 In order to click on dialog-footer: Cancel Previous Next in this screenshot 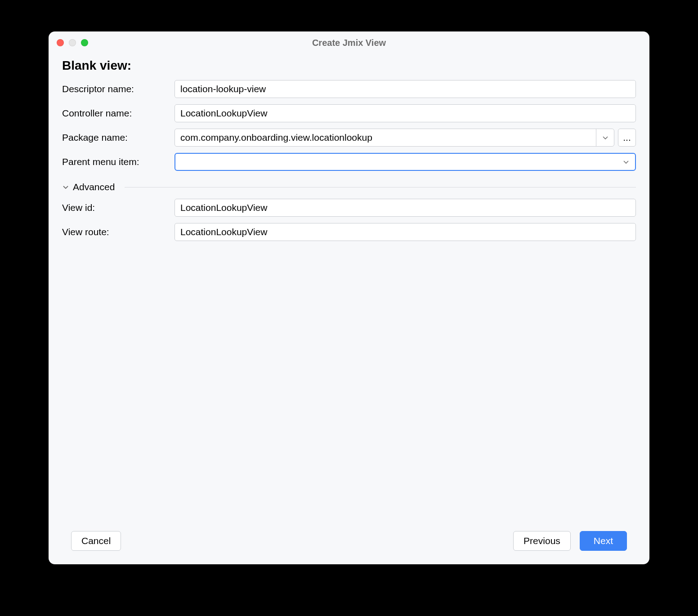, I will do `click(349, 543)`.